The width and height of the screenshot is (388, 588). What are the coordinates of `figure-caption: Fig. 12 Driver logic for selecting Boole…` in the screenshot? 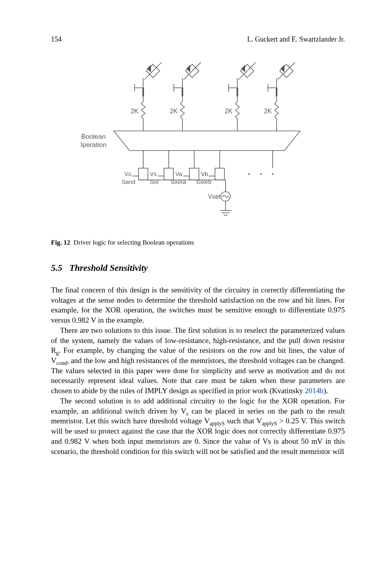 It's located at (198, 243).